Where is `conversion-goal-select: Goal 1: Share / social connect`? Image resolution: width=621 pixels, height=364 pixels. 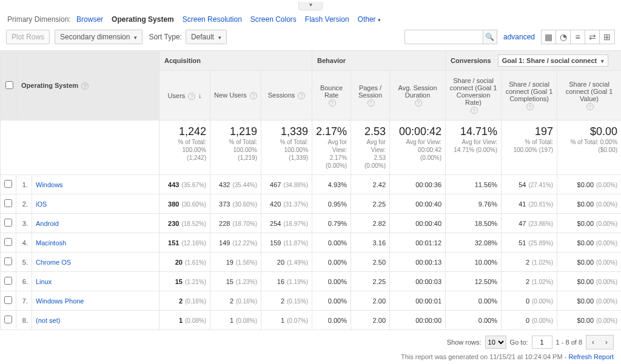 conversion-goal-select: Goal 1: Share / social connect is located at coordinates (553, 61).